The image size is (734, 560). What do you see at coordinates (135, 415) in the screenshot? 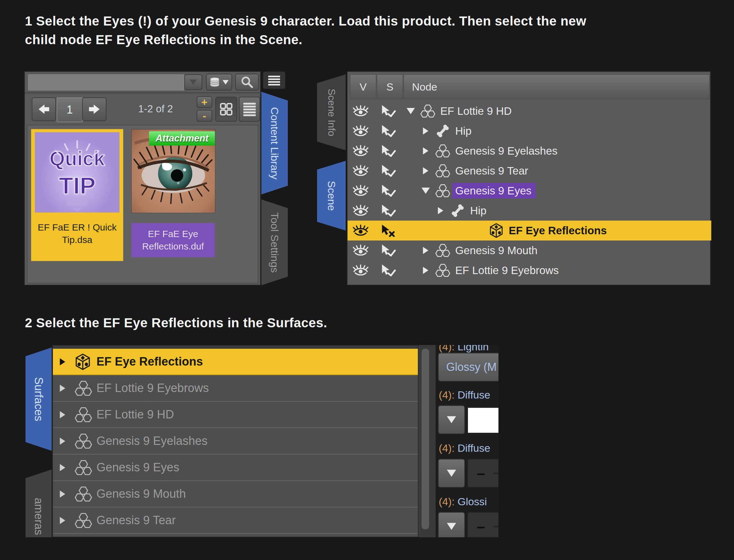
I see `surface-label: EF Lottie 9 HD` at bounding box center [135, 415].